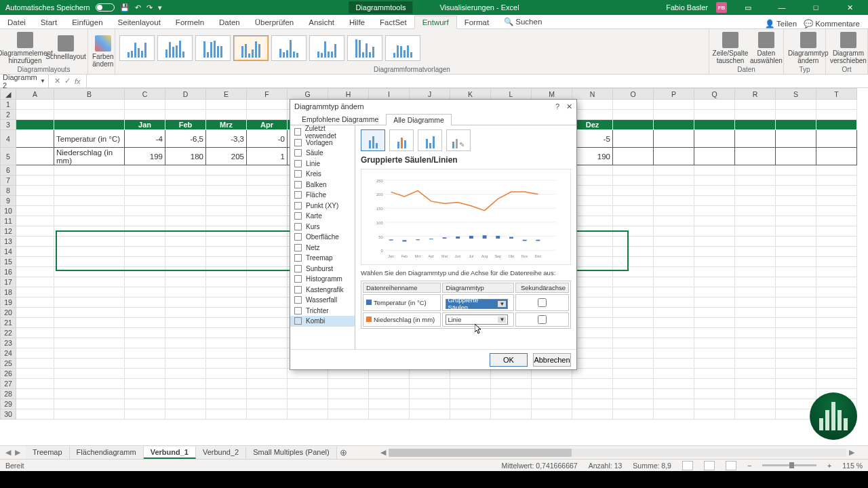 The height and width of the screenshot is (488, 868). I want to click on cell-F30, so click(267, 415).